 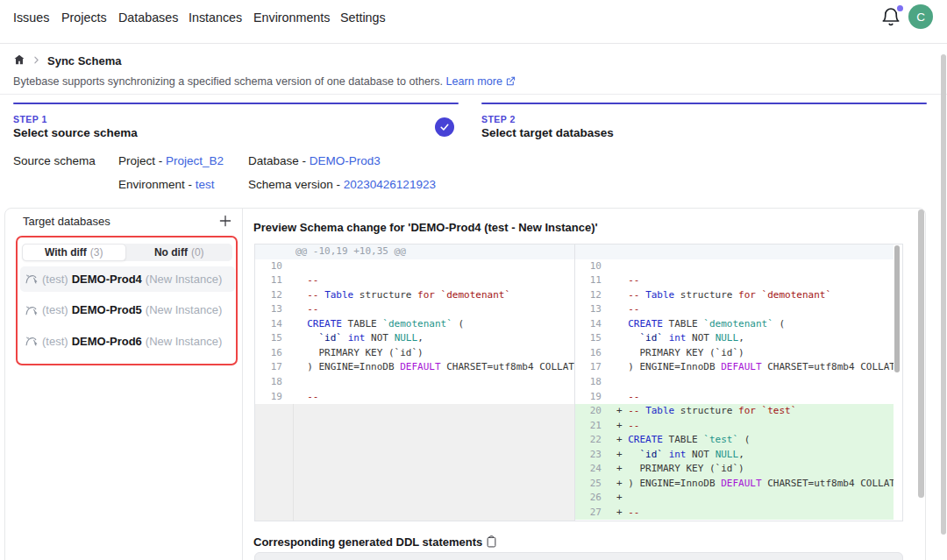 What do you see at coordinates (595, 440) in the screenshot?
I see `line-number: 22` at bounding box center [595, 440].